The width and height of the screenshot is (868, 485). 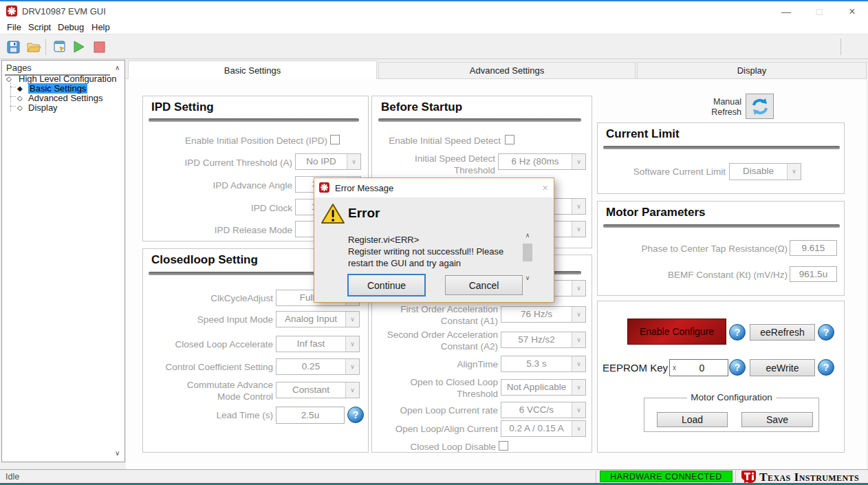 I want to click on dropdown-value: Disable, so click(x=758, y=172).